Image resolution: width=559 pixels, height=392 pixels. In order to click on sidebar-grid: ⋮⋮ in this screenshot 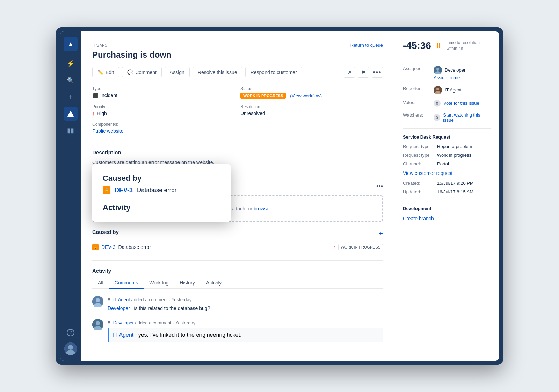, I will do `click(71, 316)`.